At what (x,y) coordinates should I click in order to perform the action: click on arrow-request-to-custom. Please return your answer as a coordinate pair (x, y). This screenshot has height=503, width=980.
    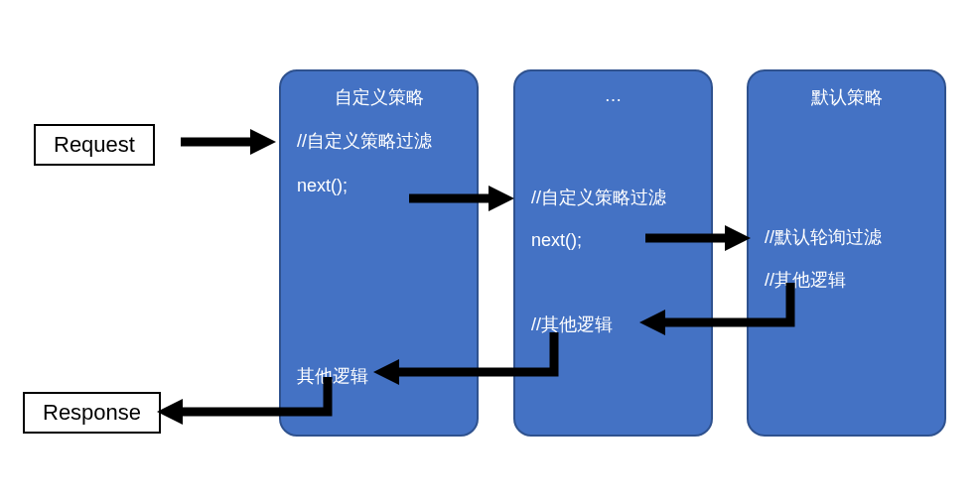
    Looking at the image, I should click on (228, 142).